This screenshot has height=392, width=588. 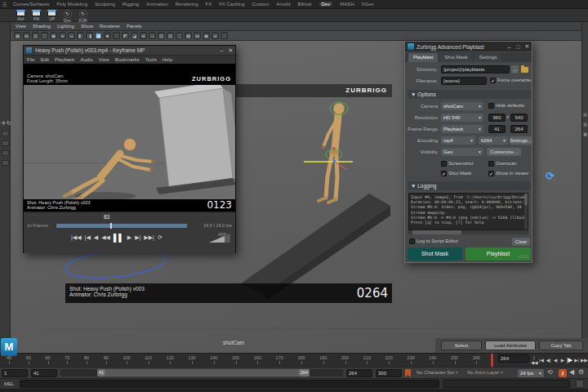 I want to click on shelf-button: Ref, so click(x=21, y=16).